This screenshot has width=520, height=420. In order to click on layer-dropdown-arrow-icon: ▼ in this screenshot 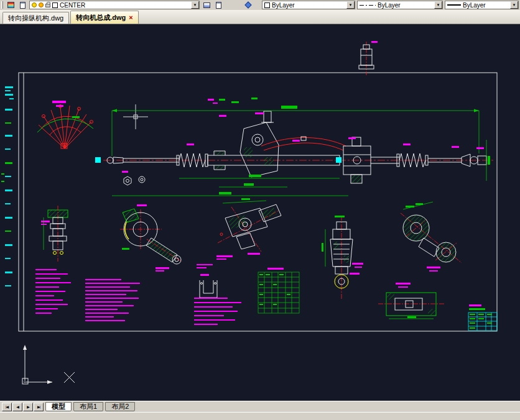, I will do `click(195, 5)`.